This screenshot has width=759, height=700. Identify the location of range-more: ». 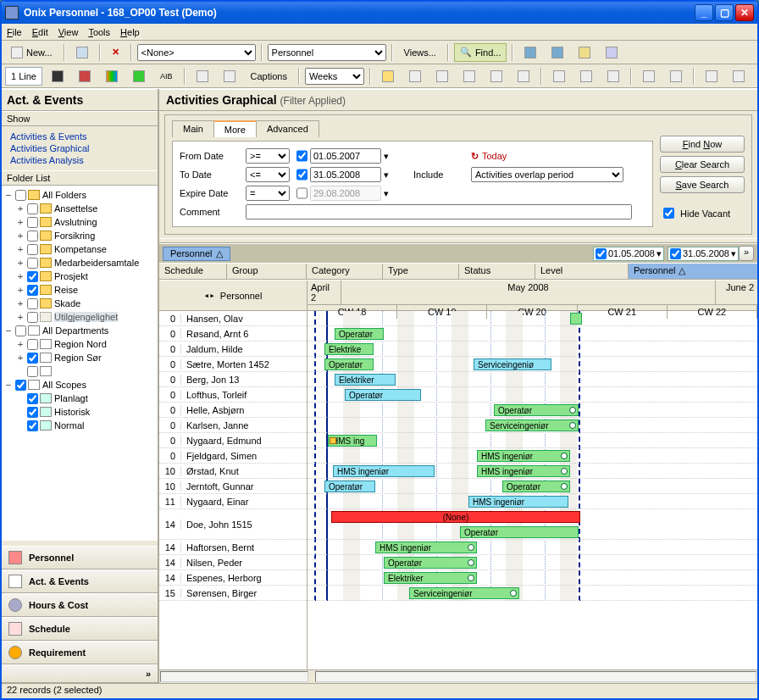
(746, 253).